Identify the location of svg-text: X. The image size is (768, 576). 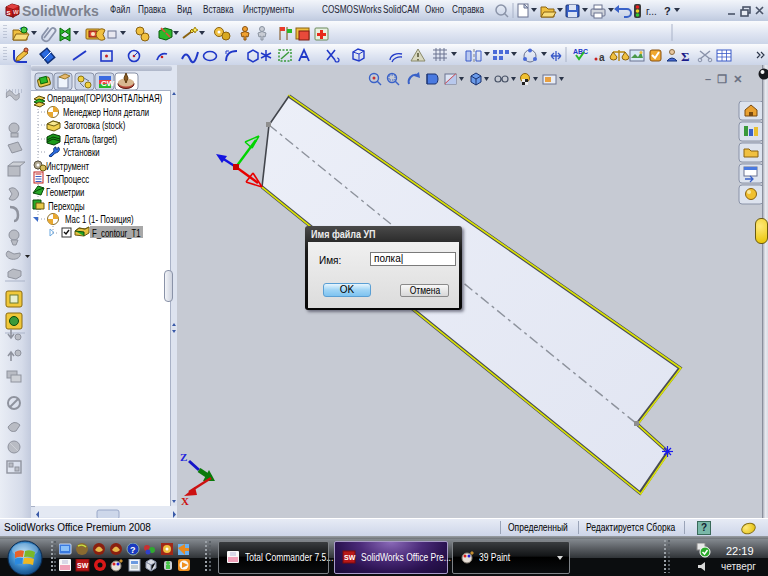
(185, 501).